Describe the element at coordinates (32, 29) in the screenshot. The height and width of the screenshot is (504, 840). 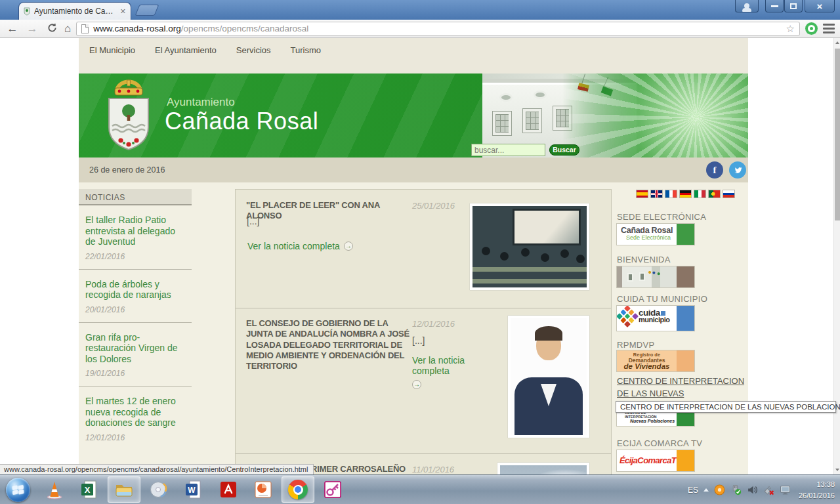
I see `forward-button: →` at that location.